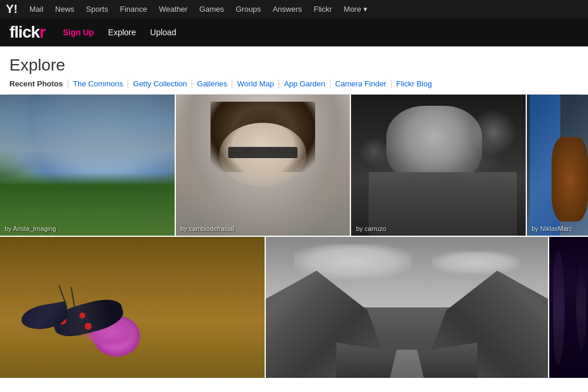 The height and width of the screenshot is (392, 588). I want to click on nav-the-commons: The Commons, so click(98, 83).